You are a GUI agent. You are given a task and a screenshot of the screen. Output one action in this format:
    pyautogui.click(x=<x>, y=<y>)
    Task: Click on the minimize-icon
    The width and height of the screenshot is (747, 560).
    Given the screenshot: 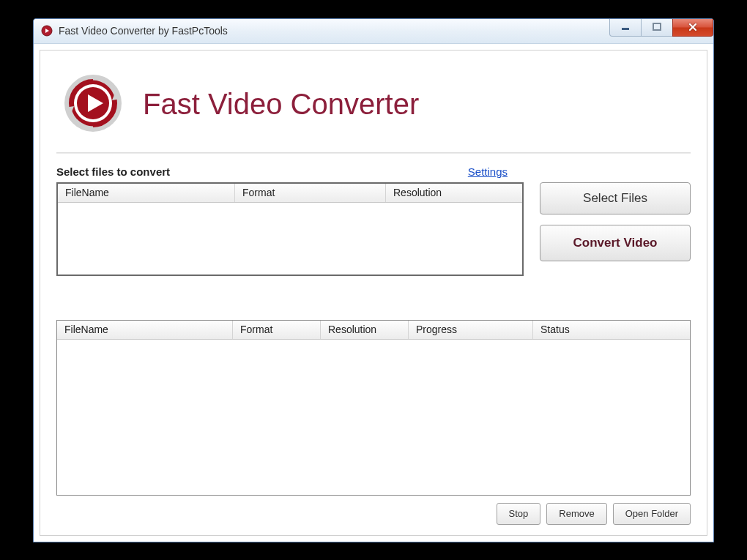 What is the action you would take?
    pyautogui.click(x=625, y=27)
    